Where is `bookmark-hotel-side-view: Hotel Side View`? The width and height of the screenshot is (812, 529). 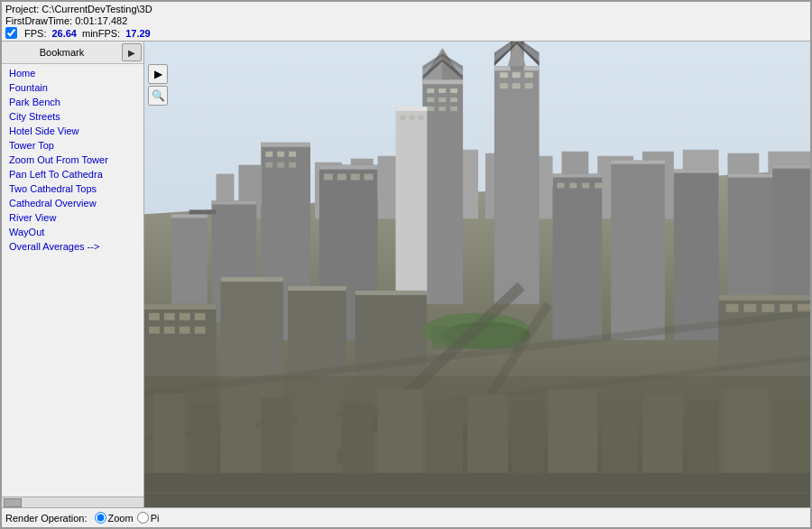 bookmark-hotel-side-view: Hotel Side View is located at coordinates (72, 131).